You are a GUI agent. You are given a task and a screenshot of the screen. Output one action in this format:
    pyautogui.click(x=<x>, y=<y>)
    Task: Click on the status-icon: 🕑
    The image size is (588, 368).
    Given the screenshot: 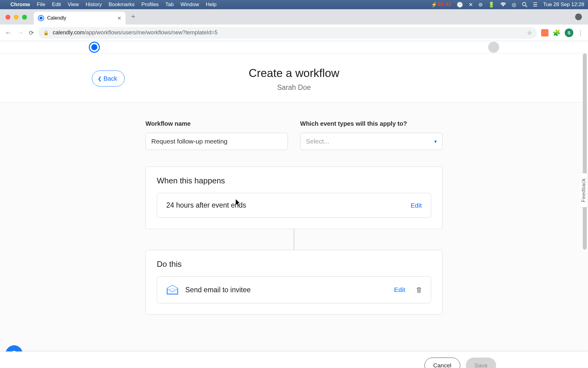 What is the action you would take?
    pyautogui.click(x=460, y=5)
    